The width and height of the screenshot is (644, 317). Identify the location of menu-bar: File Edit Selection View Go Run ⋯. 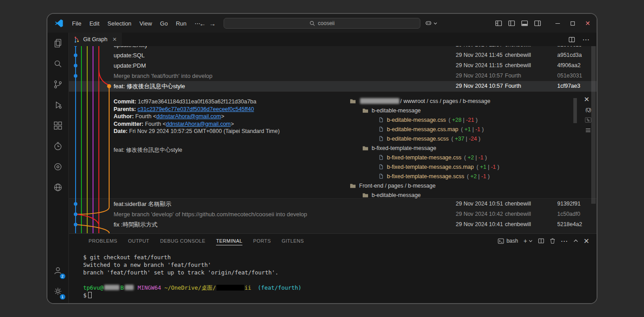
(136, 23).